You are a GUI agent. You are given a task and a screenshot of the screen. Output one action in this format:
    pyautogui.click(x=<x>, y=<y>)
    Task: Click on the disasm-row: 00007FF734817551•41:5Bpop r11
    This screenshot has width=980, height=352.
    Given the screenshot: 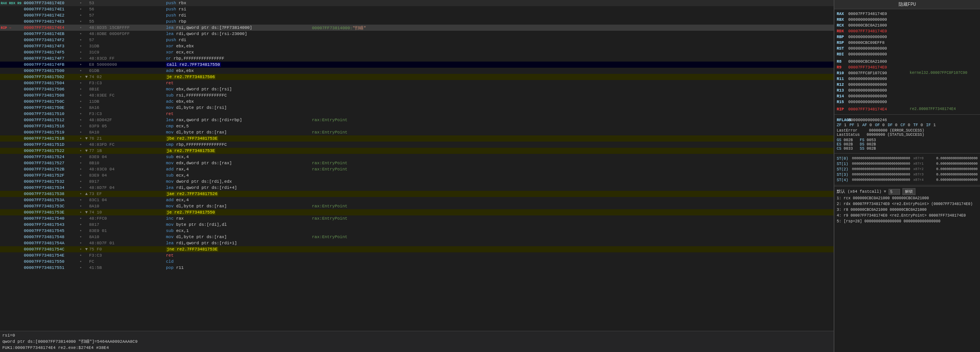 What is the action you would take?
    pyautogui.click(x=417, y=268)
    